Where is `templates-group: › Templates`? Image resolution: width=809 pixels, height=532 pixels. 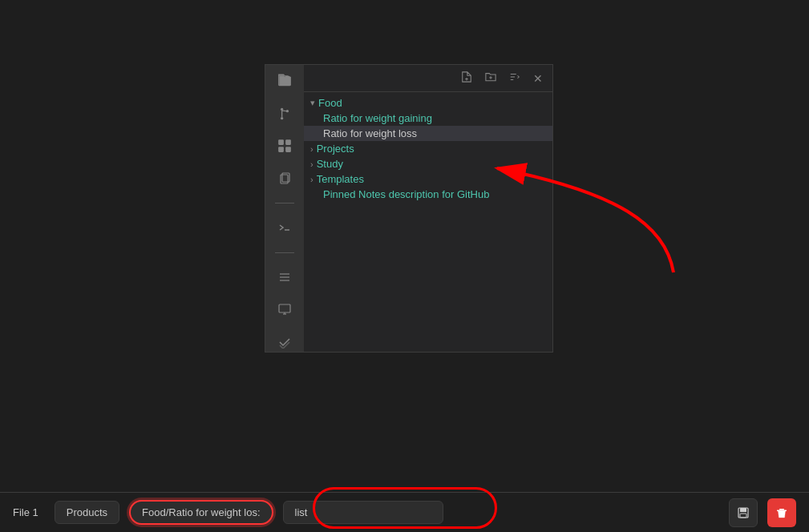 templates-group: › Templates is located at coordinates (428, 179).